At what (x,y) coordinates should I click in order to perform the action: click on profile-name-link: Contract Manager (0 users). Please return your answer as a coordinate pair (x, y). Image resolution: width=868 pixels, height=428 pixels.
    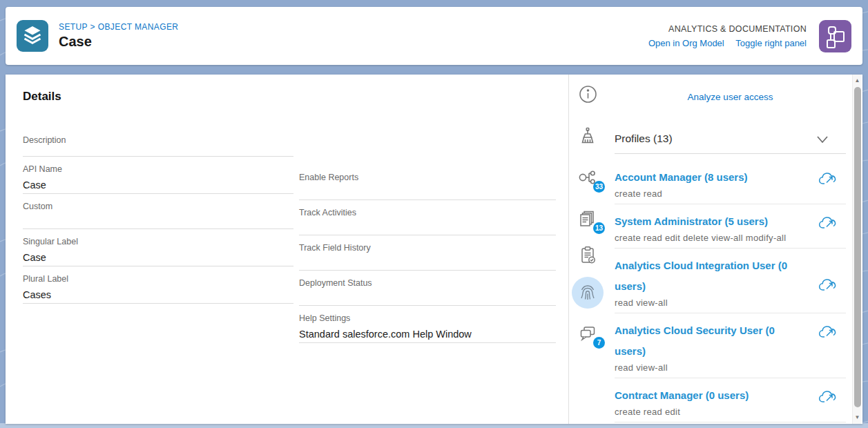
    Looking at the image, I should click on (711, 396).